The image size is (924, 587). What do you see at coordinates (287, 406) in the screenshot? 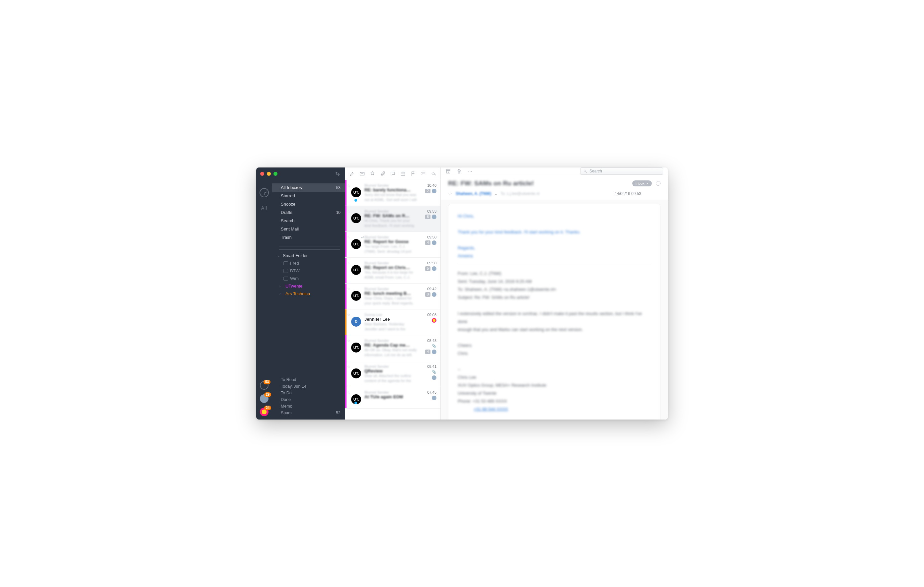
I see `sidebar-bottom-label: Memo` at bounding box center [287, 406].